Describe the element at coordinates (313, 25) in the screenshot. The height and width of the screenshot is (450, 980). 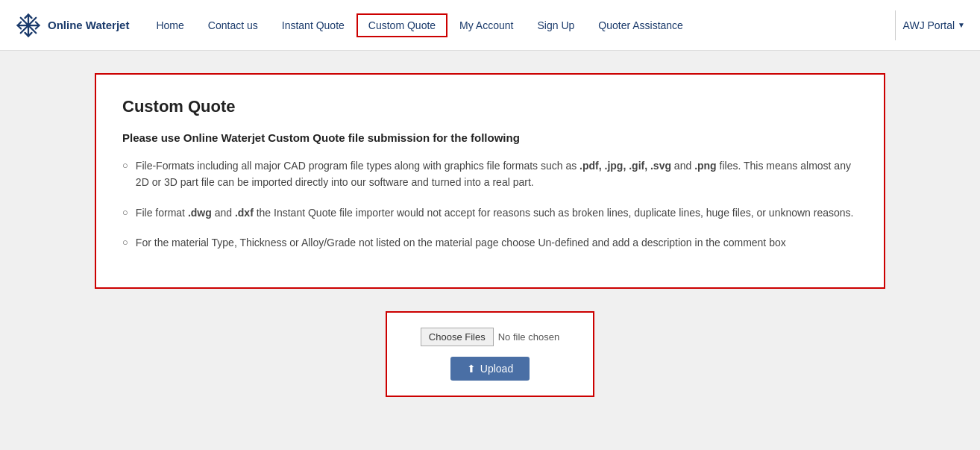
I see `nav-instant-quote: Instant Quote` at that location.